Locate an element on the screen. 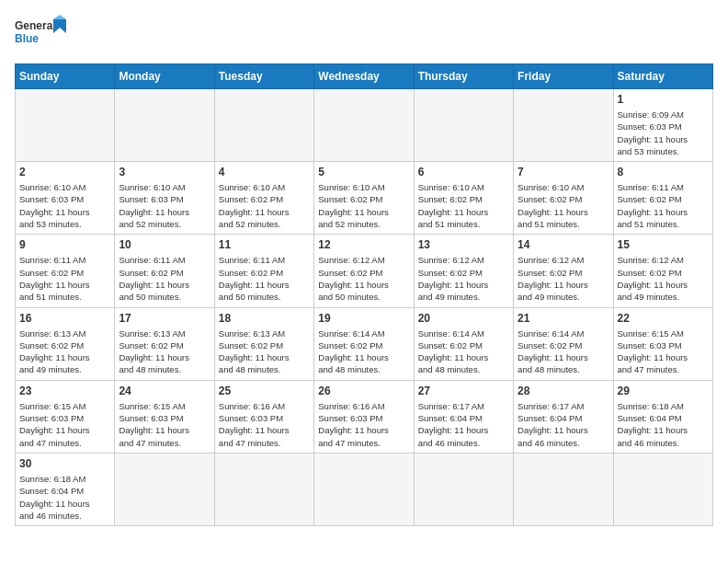  weekday-header-row: SundayMondayTuesdayWednesdayThursdayFrid… is located at coordinates (364, 77).